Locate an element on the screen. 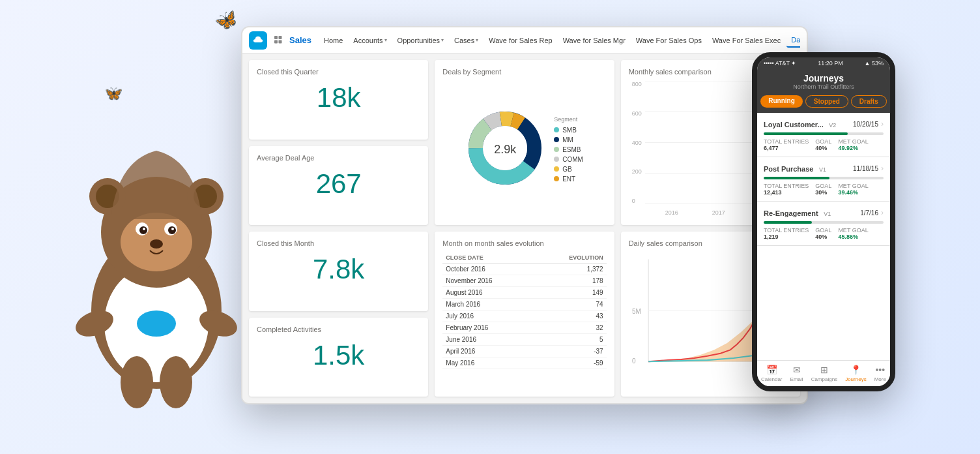  salesforce-logo is located at coordinates (258, 40).